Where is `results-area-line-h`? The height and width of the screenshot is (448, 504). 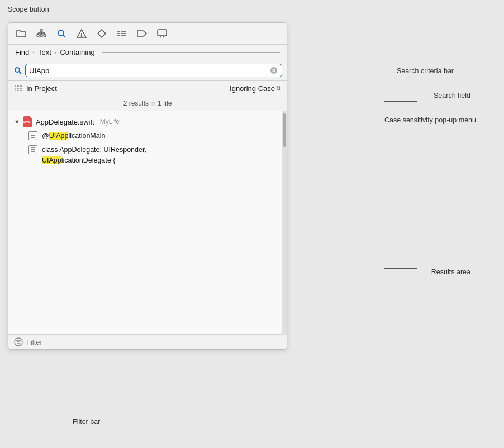 results-area-line-h is located at coordinates (401, 268).